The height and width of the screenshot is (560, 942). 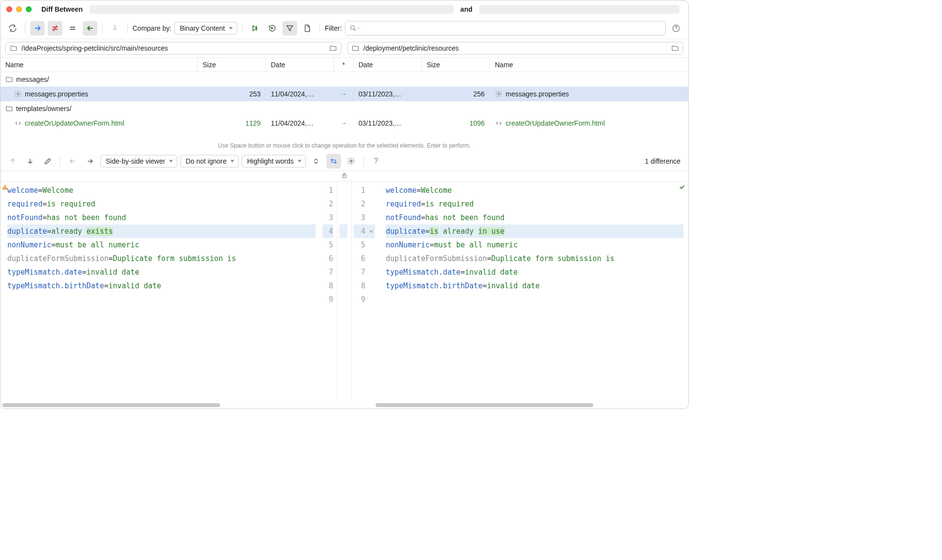 I want to click on col-op: *, so click(x=344, y=65).